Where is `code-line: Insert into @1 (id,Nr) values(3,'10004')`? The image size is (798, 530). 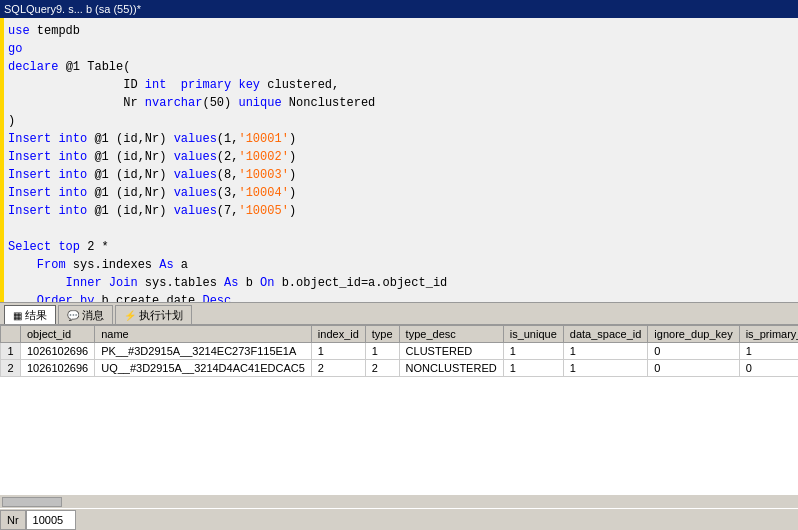 code-line: Insert into @1 (id,Nr) values(3,'10004') is located at coordinates (399, 193).